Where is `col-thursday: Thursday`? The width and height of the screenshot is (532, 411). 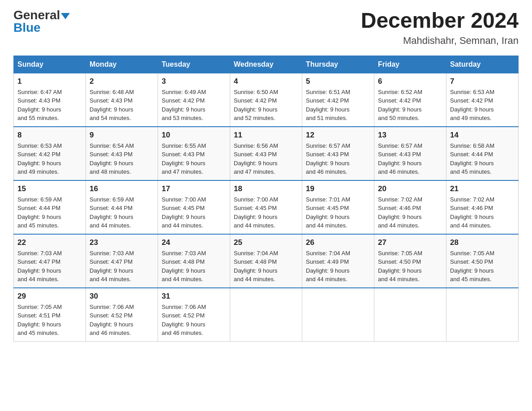 col-thursday: Thursday is located at coordinates (339, 64).